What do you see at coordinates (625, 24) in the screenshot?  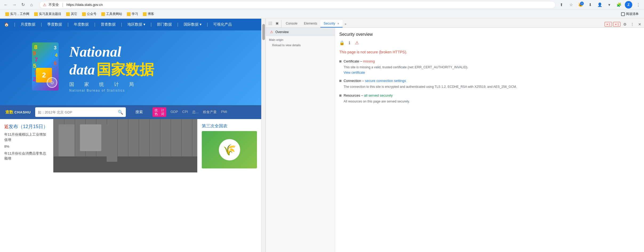 I see `devtools-settings-button: ⚙` at bounding box center [625, 24].